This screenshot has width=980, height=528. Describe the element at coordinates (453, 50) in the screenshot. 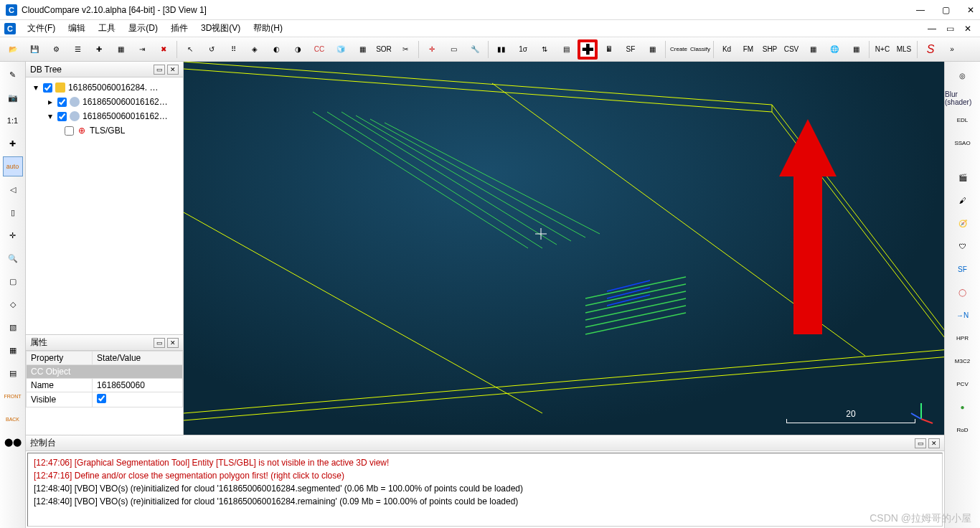

I see `eraser-button: ▭` at that location.